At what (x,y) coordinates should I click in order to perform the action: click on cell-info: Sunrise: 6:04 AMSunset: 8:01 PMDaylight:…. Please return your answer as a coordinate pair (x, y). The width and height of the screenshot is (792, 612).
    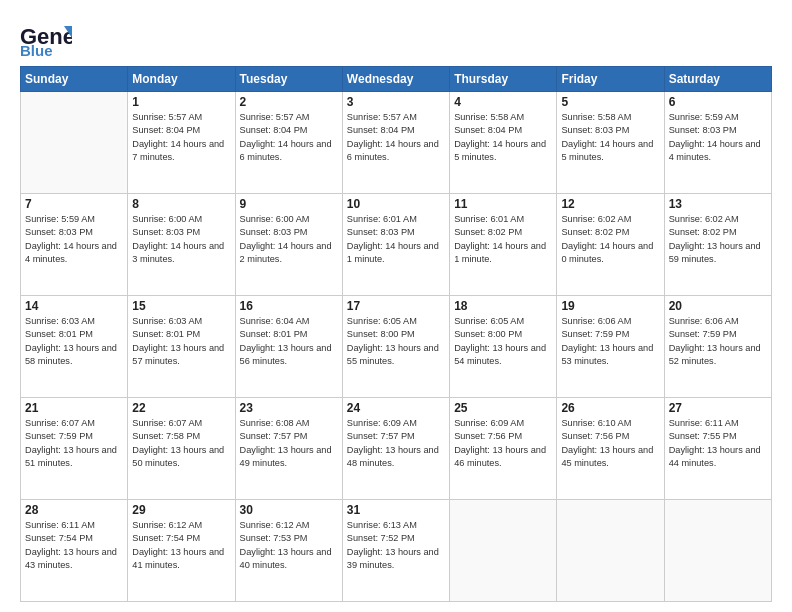
    Looking at the image, I should click on (289, 342).